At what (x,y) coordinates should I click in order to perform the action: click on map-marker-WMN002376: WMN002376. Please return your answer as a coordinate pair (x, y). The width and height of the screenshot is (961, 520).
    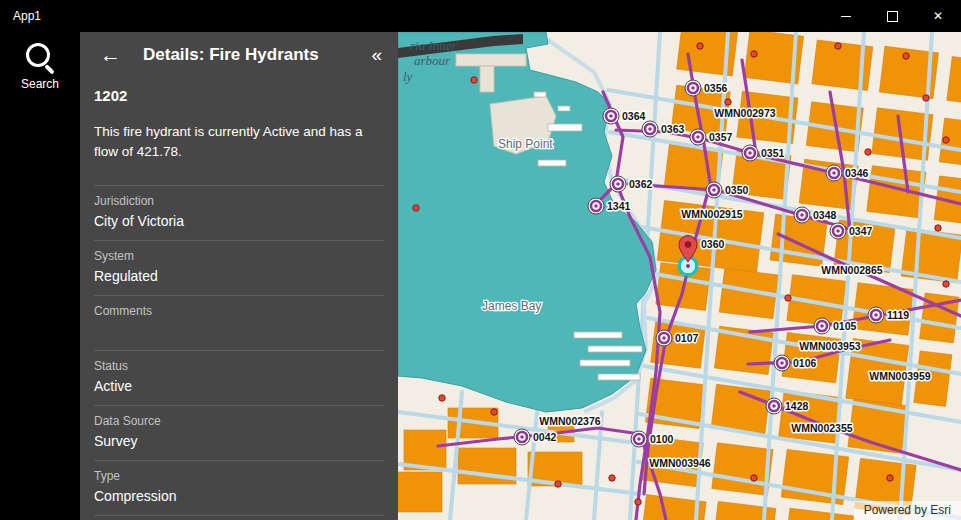
    Looking at the image, I should click on (570, 421).